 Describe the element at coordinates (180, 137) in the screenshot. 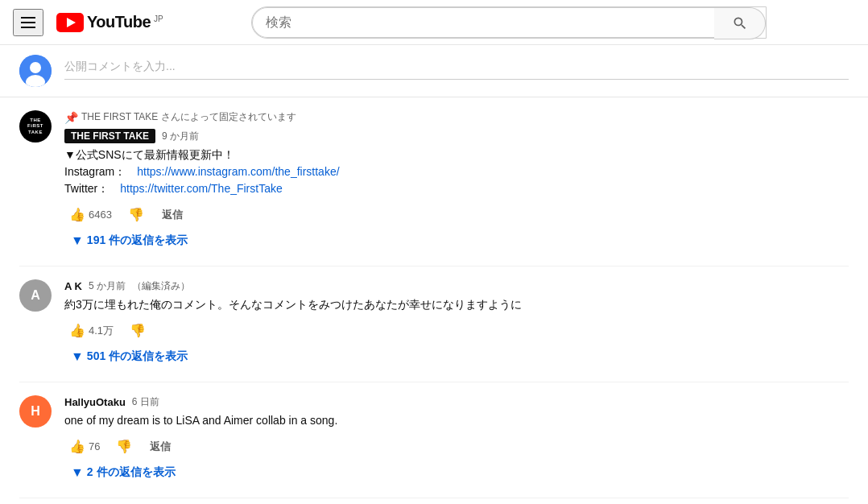

I see `comment-time: 9 か月前` at that location.